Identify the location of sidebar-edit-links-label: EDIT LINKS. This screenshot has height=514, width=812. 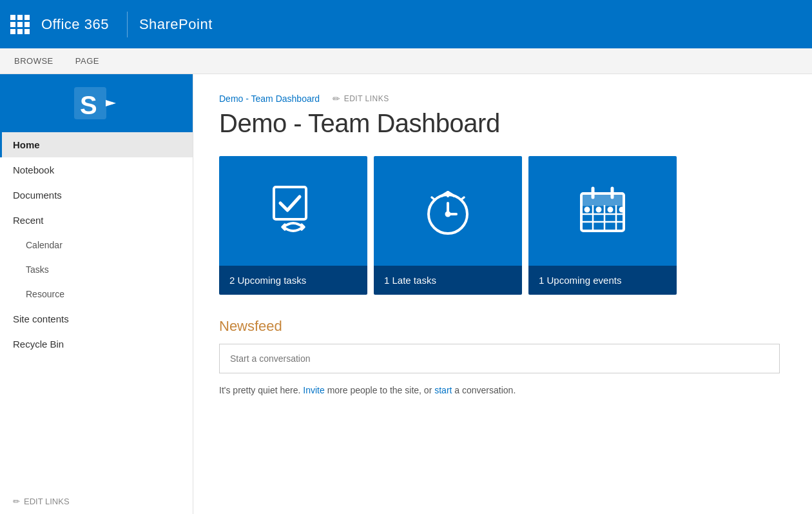
(46, 502).